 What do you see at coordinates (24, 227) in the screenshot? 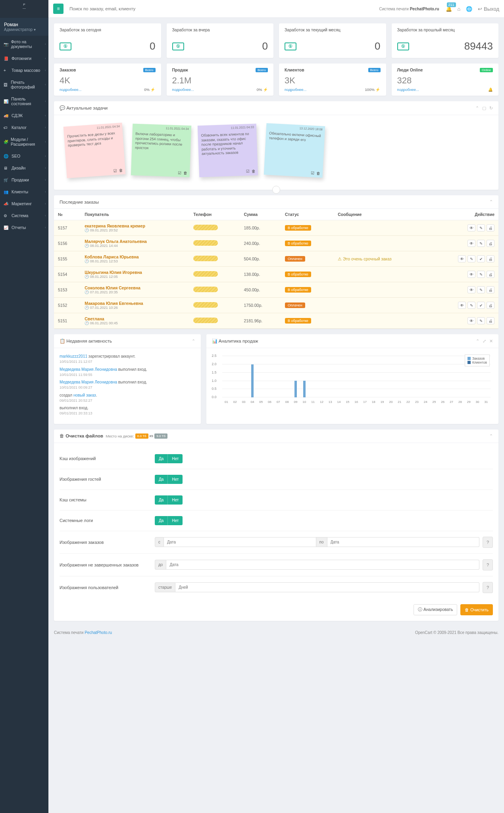
I see `sidebar-item: 📈Отчеты‹` at bounding box center [24, 227].